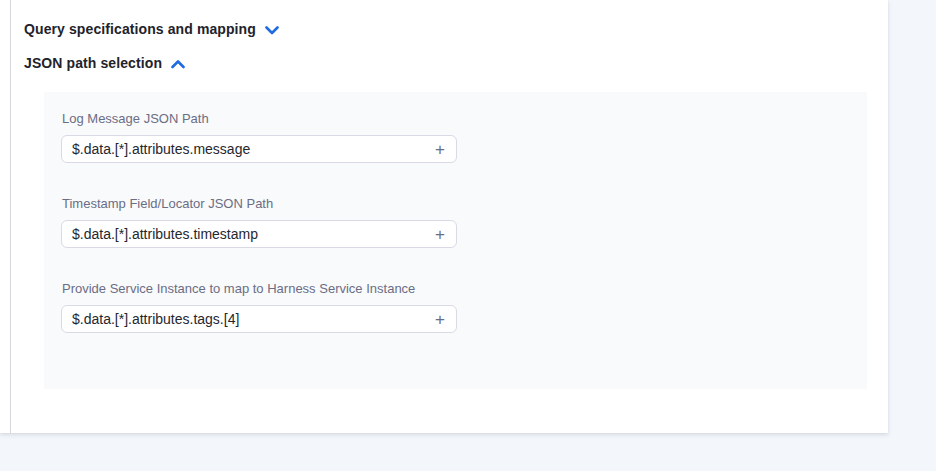 The image size is (936, 471). What do you see at coordinates (456, 222) in the screenshot?
I see `field-timestamp-json-path: Timestamp Field/Locator JSON Path +` at bounding box center [456, 222].